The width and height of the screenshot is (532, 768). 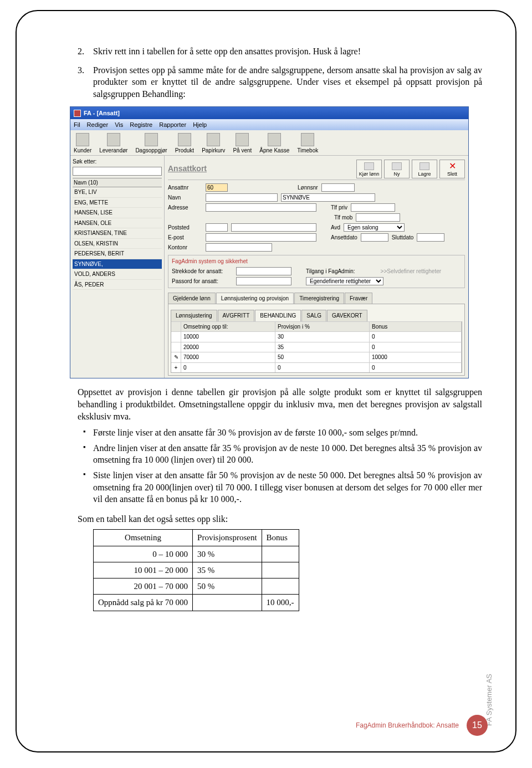 I want to click on subtab-behandling: BEHANDLING, so click(x=278, y=316).